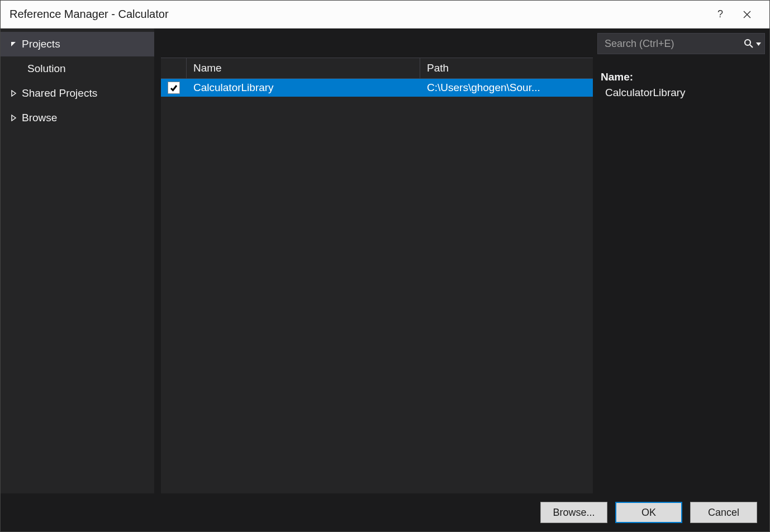 The image size is (770, 532). Describe the element at coordinates (303, 88) in the screenshot. I see `row-name: CalculatorLibrary` at that location.